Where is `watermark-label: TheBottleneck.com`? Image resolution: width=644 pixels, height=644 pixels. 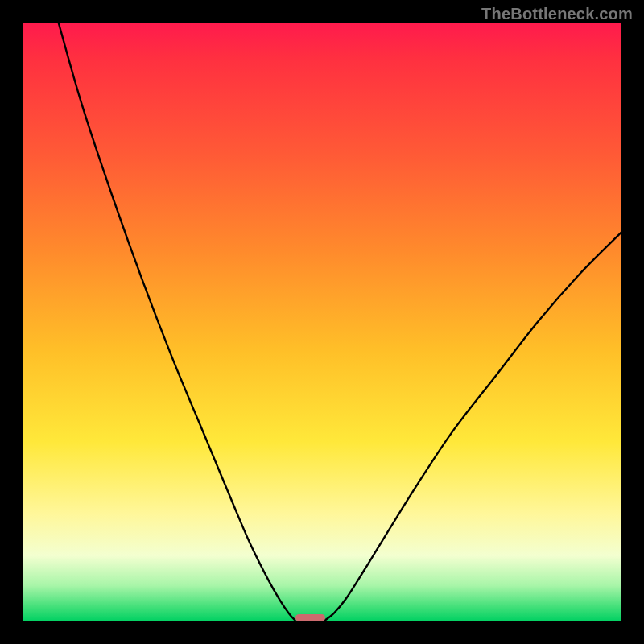
watermark-label: TheBottleneck.com is located at coordinates (557, 14).